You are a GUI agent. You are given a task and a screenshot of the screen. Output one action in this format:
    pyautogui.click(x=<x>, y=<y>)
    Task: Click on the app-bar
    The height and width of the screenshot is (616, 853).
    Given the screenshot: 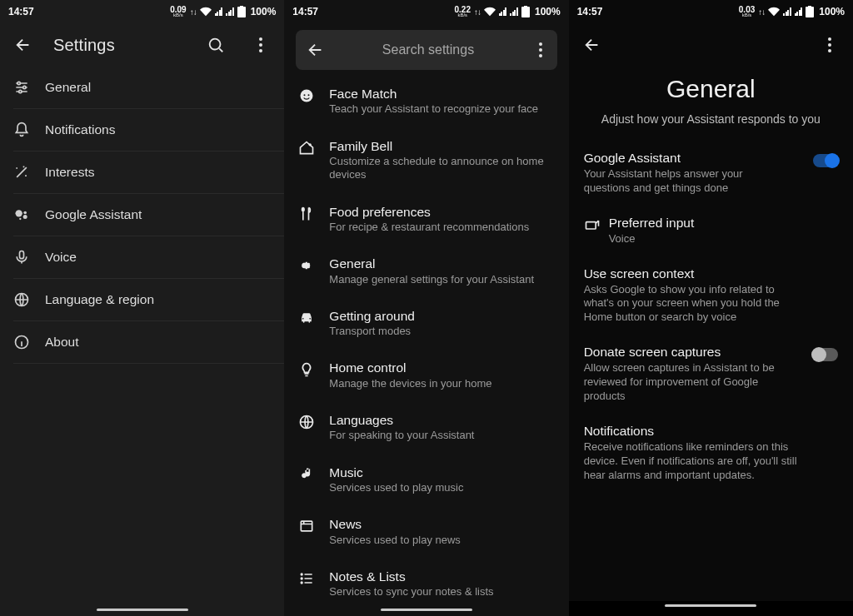 What is the action you would take?
    pyautogui.click(x=711, y=45)
    